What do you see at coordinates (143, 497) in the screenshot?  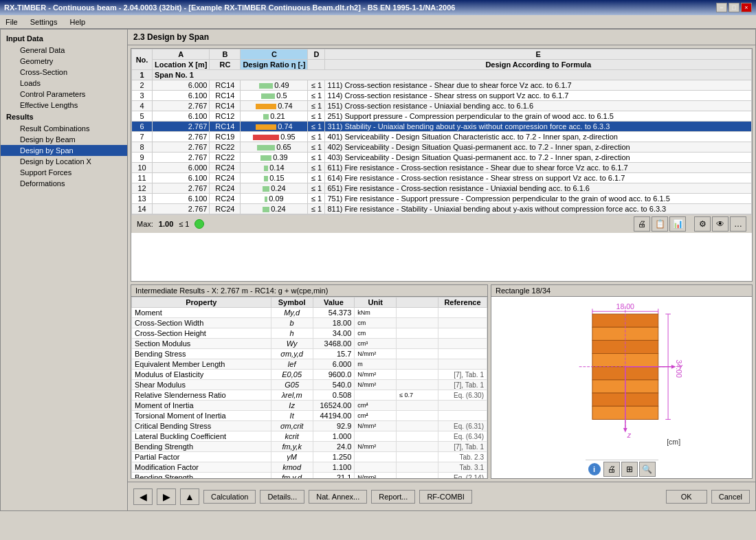 I see `nav-back-button: ◀` at bounding box center [143, 497].